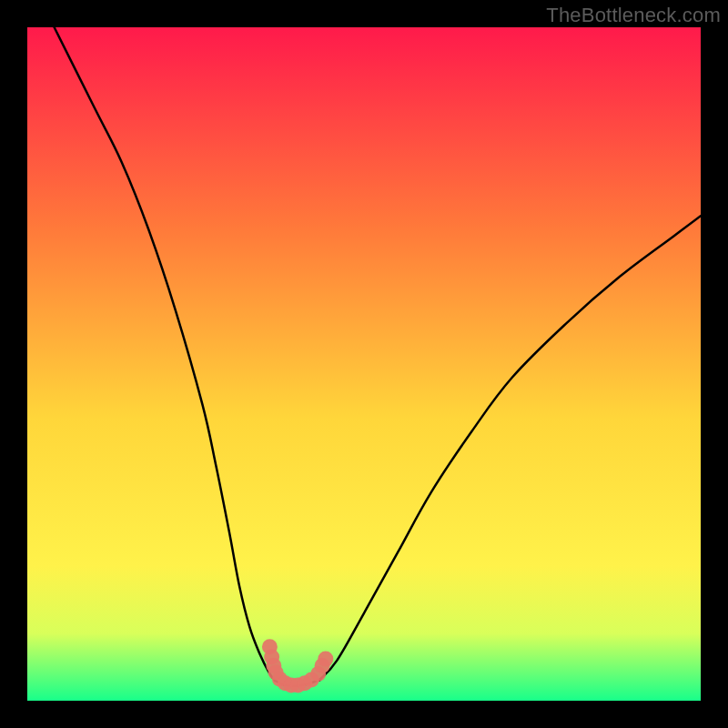 The height and width of the screenshot is (728, 728). I want to click on watermark-text: TheBottleneck.com, so click(633, 15).